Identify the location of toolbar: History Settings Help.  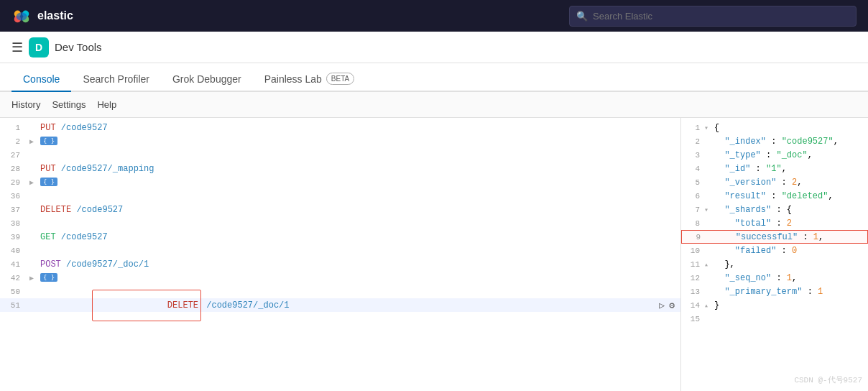
(434, 105).